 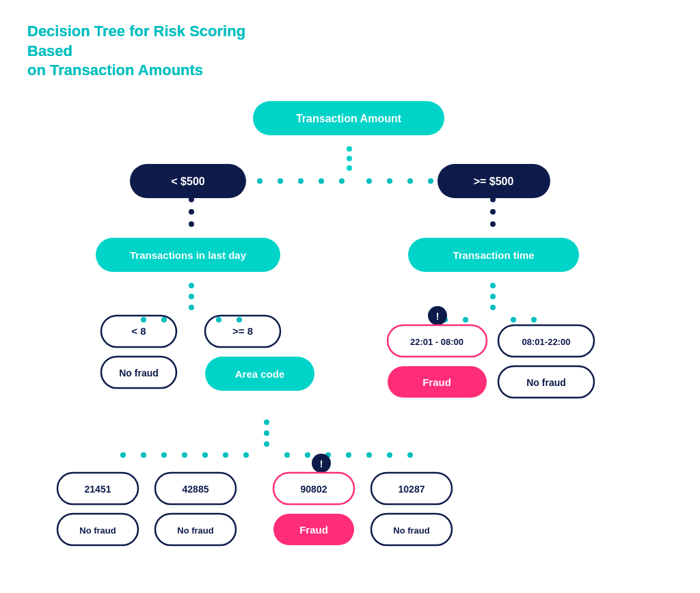 What do you see at coordinates (494, 256) in the screenshot?
I see `right-level2-label: Transaction time` at bounding box center [494, 256].